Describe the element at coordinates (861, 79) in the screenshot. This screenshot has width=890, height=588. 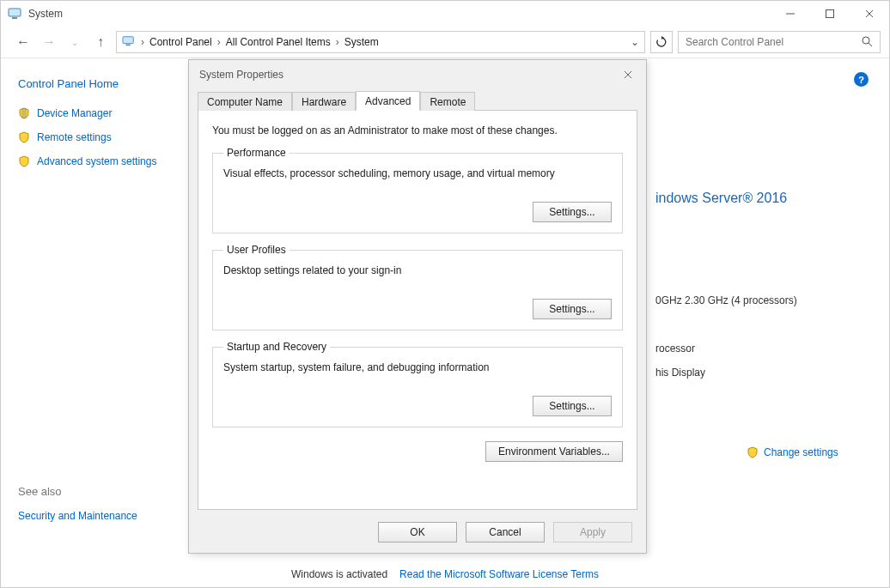
I see `help-icon: ?` at that location.